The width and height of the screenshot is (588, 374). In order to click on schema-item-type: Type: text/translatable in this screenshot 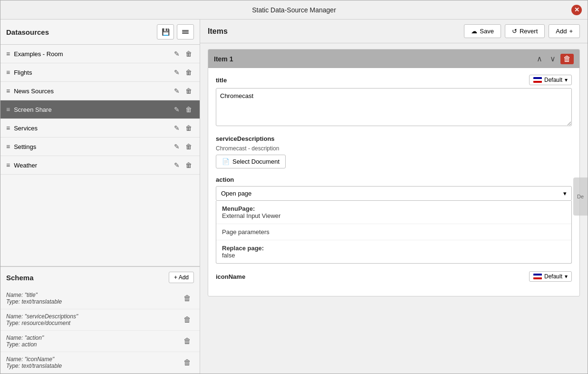, I will do `click(93, 366)`.